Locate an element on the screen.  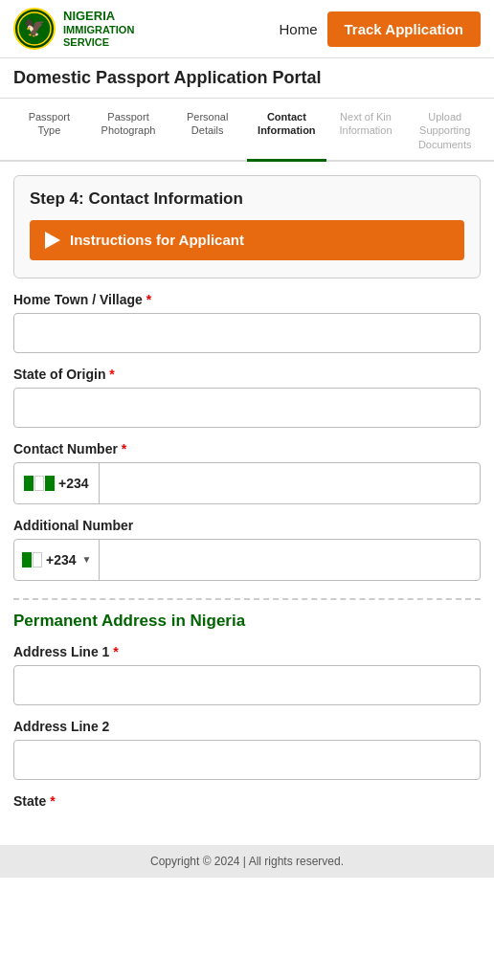
logo-area: 🦅 NIGERIA IMMIGRATION SERVICE is located at coordinates (74, 29).